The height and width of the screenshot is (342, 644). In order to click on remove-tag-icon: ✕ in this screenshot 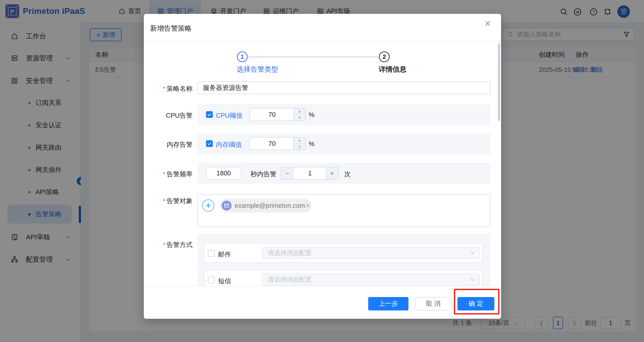, I will do `click(308, 206)`.